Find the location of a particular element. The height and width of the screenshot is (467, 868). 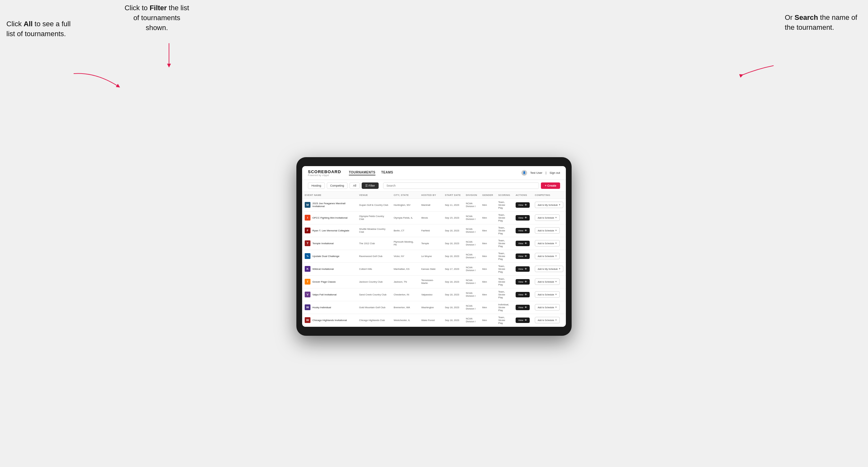

col-venue: VENUE is located at coordinates (374, 195).